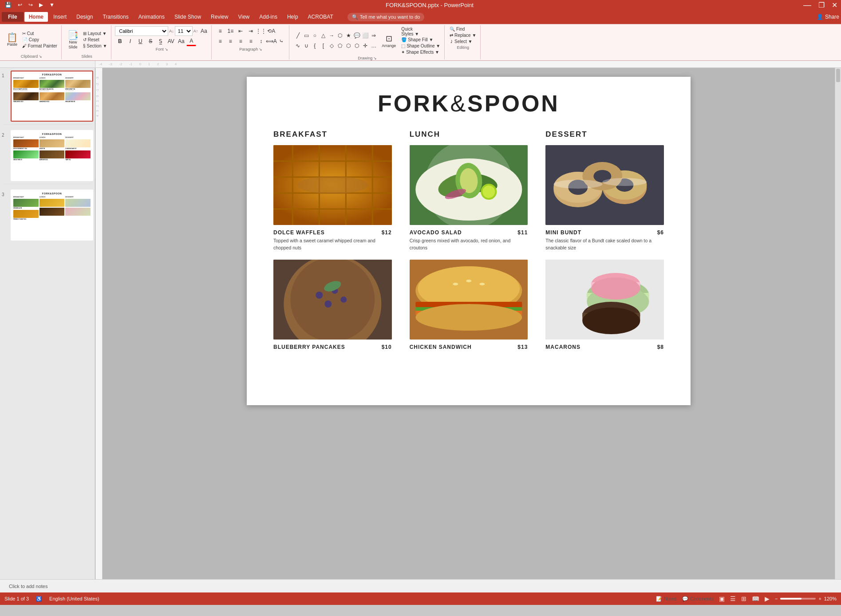 The image size is (841, 616). What do you see at coordinates (161, 41) in the screenshot?
I see `shadow-button: S̲` at bounding box center [161, 41].